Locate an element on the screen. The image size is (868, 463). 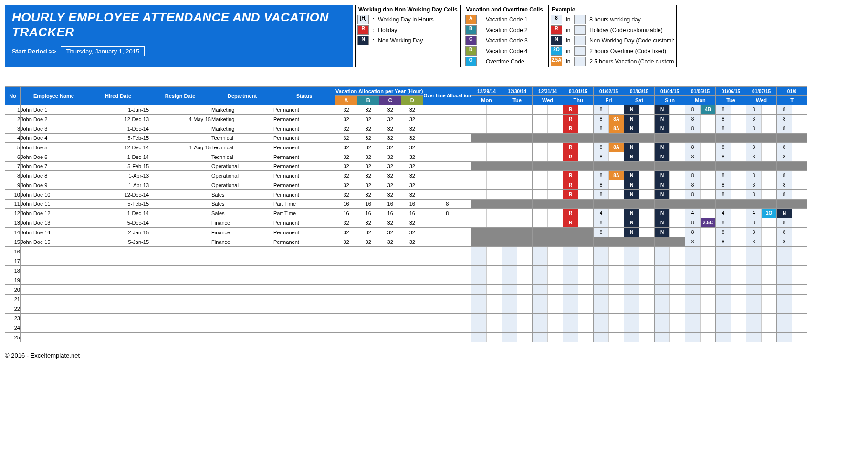
cell-no: 2 is located at coordinates (13, 119).